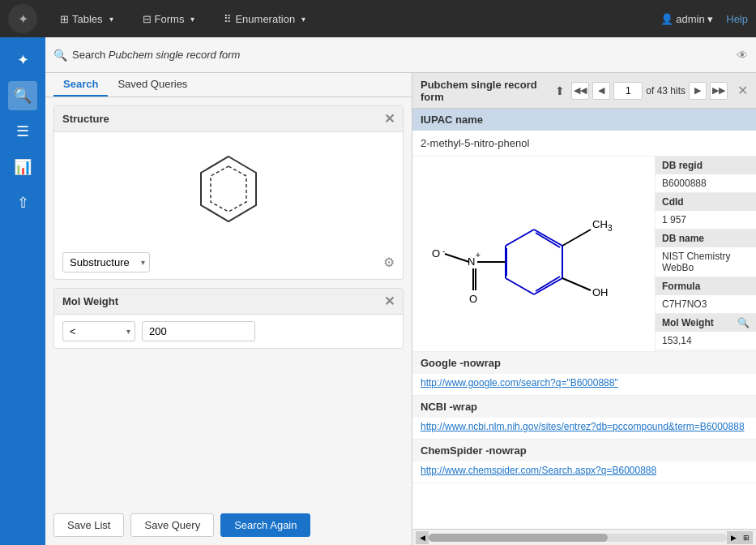  I want to click on ext-section-ncbi: NCBI -wrap http://www.ncbi.nlm.nih.gov/s…, so click(584, 418).